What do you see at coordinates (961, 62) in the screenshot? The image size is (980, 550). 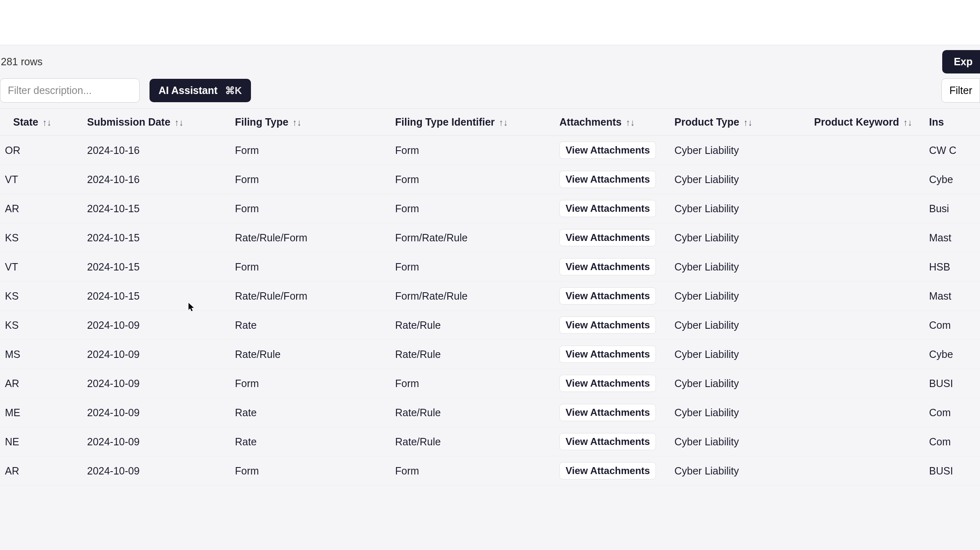 I see `export-button: Exp` at bounding box center [961, 62].